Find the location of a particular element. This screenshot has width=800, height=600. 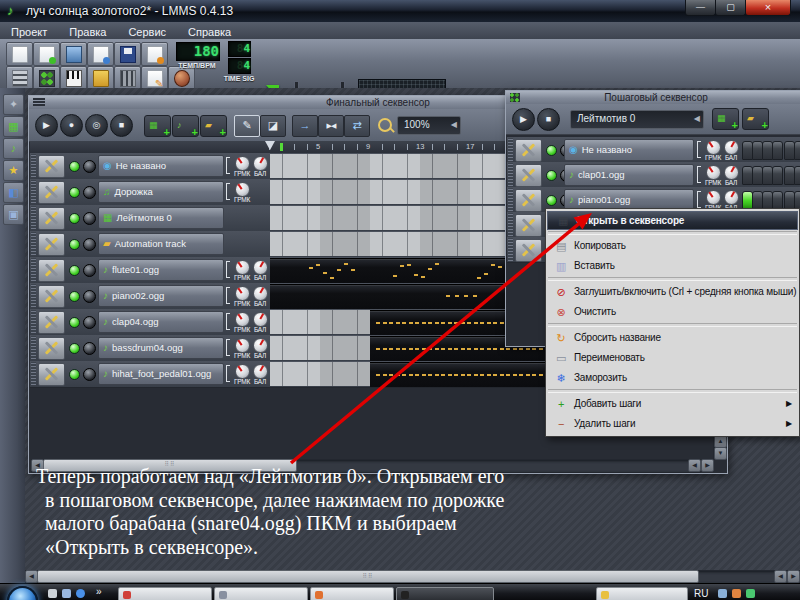

quicklaunch-chevron: » is located at coordinates (99, 592).